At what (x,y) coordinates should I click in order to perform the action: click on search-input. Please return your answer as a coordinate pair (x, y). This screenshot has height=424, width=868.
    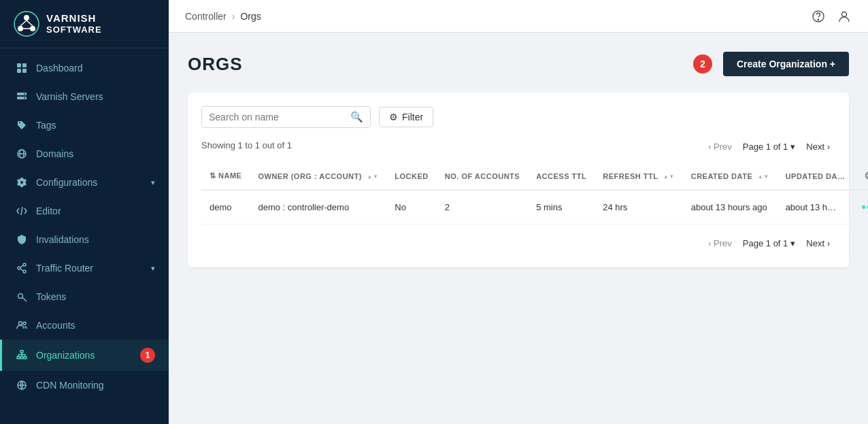
    Looking at the image, I should click on (277, 117).